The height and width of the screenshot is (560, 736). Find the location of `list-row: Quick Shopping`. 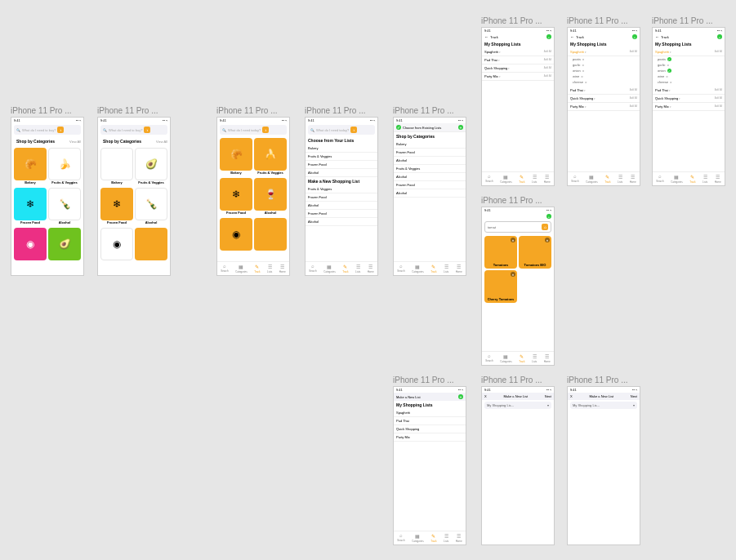

list-row: Quick Shopping is located at coordinates (430, 429).